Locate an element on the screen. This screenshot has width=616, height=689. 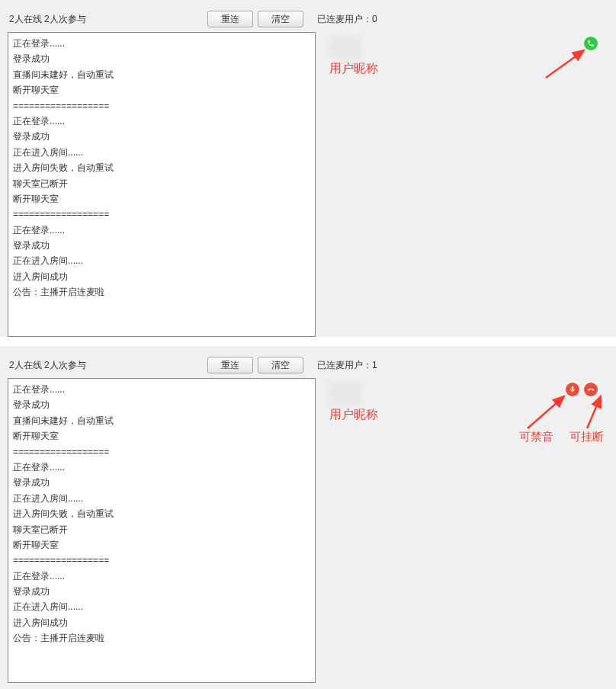
toolbar: 2人在线 2人次参与 重连 清空 已连麦用户：1 is located at coordinates (308, 365).